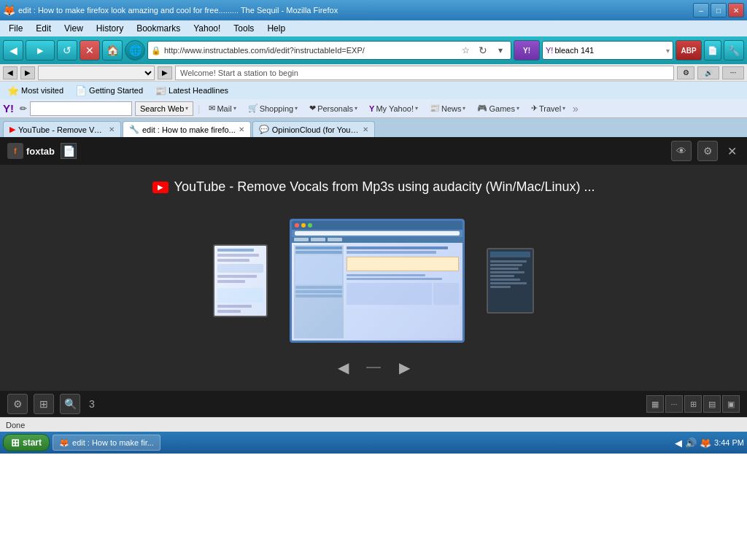 Image resolution: width=747 pixels, height=560 pixels. What do you see at coordinates (241, 130) in the screenshot?
I see `tab-instructables-close: ✕` at bounding box center [241, 130].